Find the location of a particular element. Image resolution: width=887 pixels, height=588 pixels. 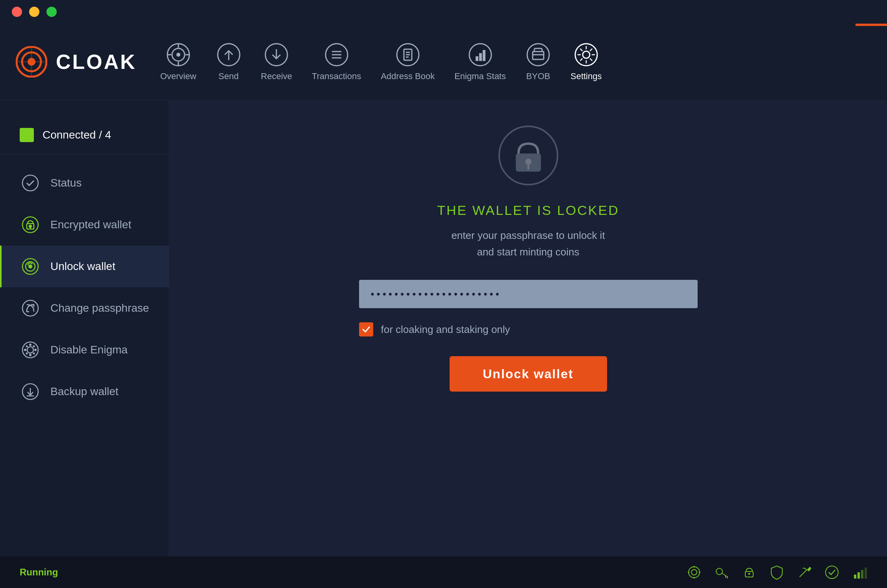

cloak-logo-icon is located at coordinates (31, 62).